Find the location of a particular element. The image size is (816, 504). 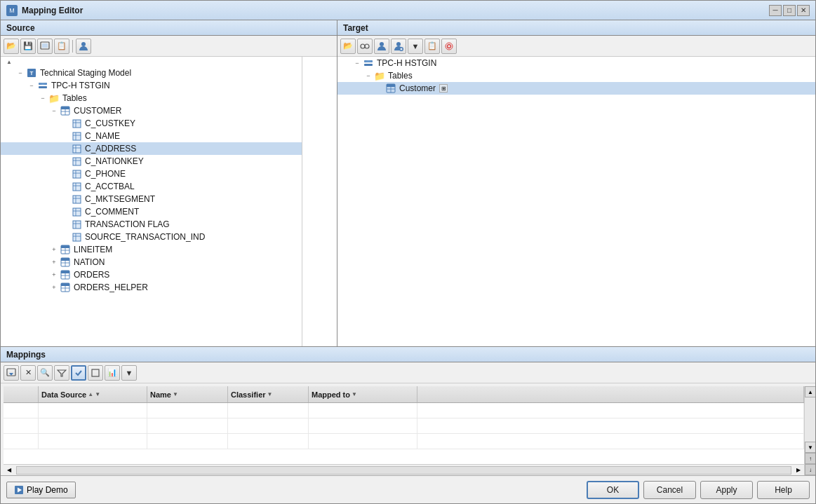

col-icon-mktsegment is located at coordinates (76, 199).